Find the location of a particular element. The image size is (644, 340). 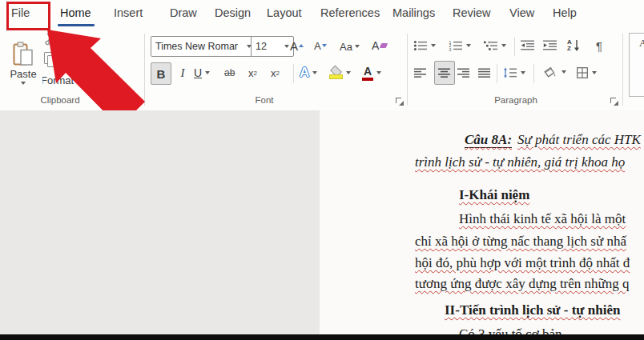

pilcrow-icon: ¶ is located at coordinates (599, 46).